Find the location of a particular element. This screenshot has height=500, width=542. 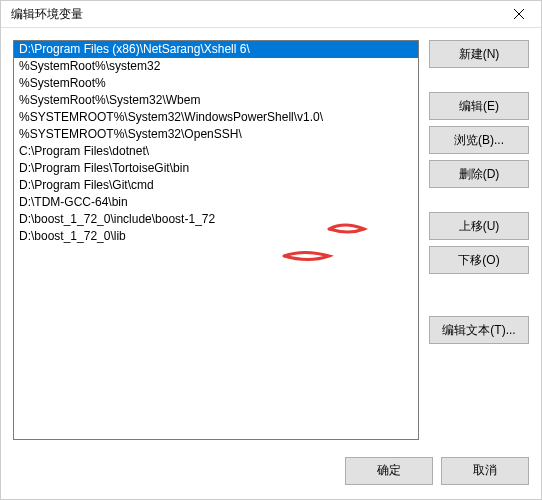

list-item: D:\Program Files\TortoiseGit\bin is located at coordinates (216, 168).